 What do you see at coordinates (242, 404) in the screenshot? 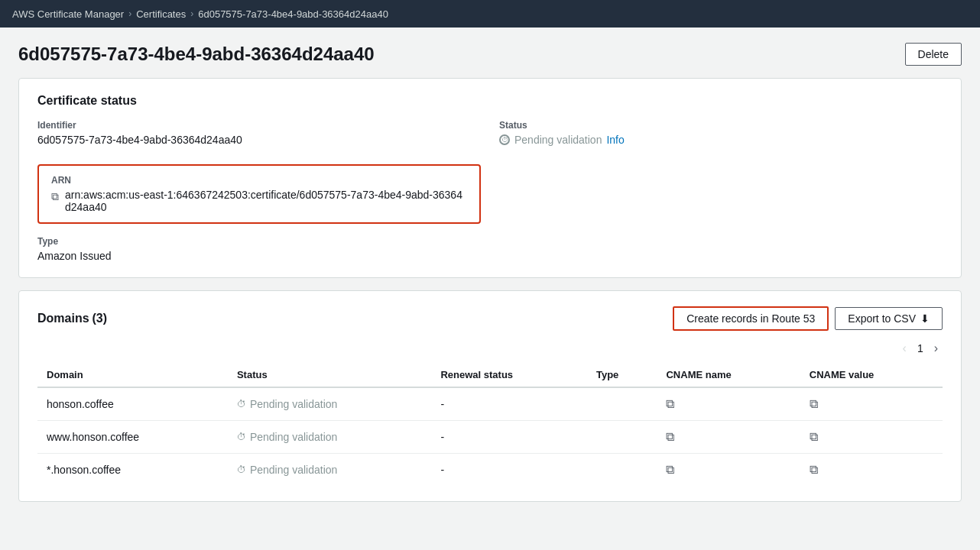
I see `status-clock-icon-0: ⏱` at bounding box center [242, 404].